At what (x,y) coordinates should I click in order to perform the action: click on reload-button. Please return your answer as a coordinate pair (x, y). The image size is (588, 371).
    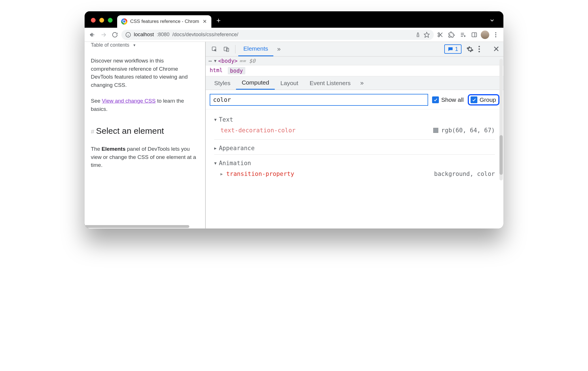
    Looking at the image, I should click on (115, 35).